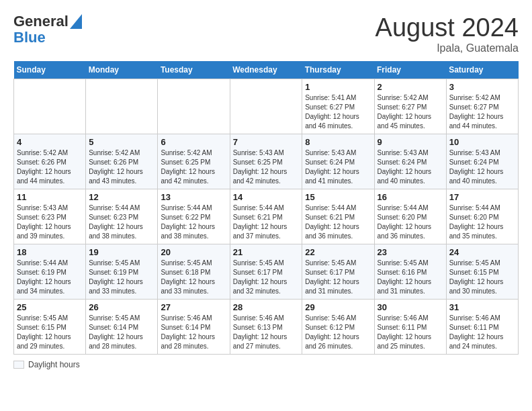  Describe the element at coordinates (193, 308) in the screenshot. I see `day-number: 27` at that location.